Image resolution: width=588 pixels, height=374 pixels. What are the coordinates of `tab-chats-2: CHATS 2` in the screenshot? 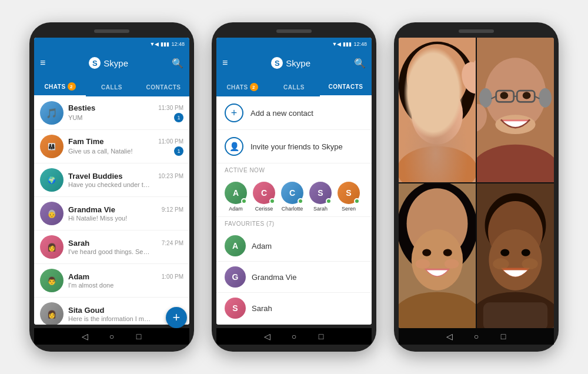 It's located at (242, 87).